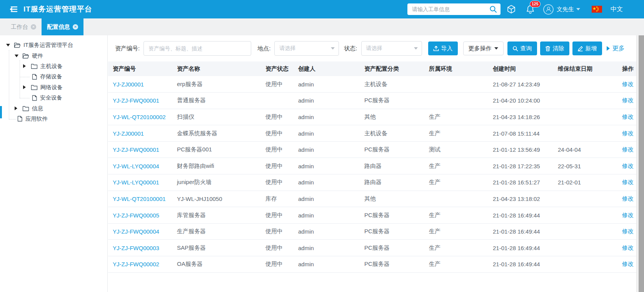 This screenshot has height=292, width=644. Describe the element at coordinates (62, 27) in the screenshot. I see `tab-config-info: 配置信息 ✕` at that location.